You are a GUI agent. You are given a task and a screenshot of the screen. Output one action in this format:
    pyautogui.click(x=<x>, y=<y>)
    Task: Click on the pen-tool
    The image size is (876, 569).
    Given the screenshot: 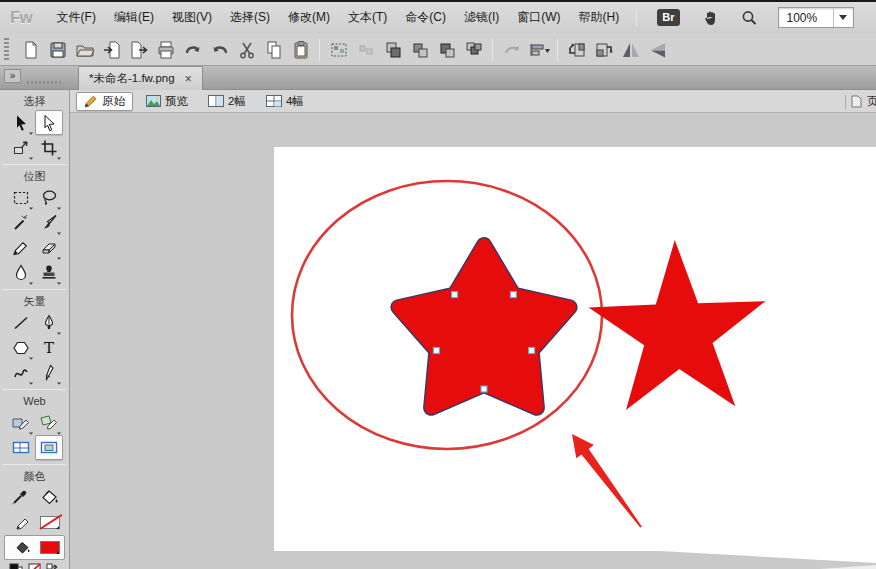 What is the action you would take?
    pyautogui.click(x=49, y=322)
    